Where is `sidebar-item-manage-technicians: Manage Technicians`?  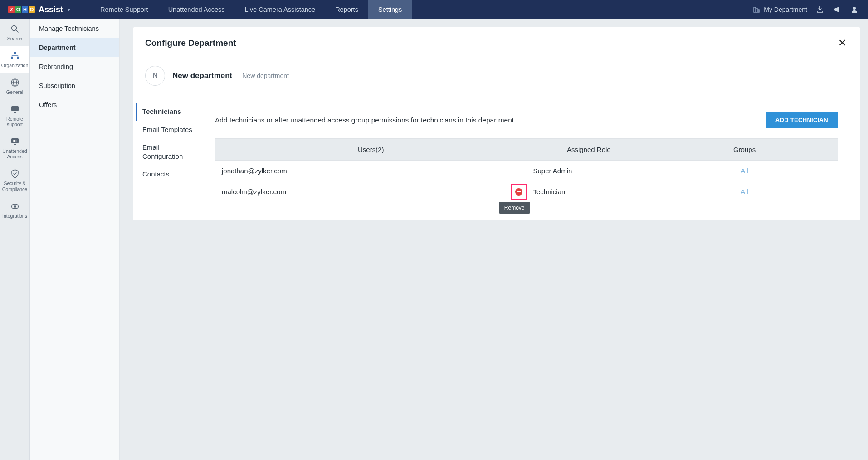
sidebar-item-manage-technicians: Manage Technicians is located at coordinates (74, 29).